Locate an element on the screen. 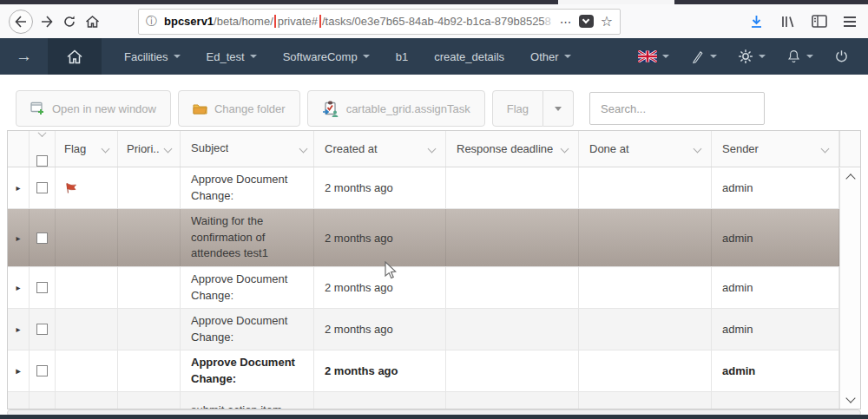 The image size is (868, 419). nav-item-softwarecomp: SoftwareComp is located at coordinates (326, 57).